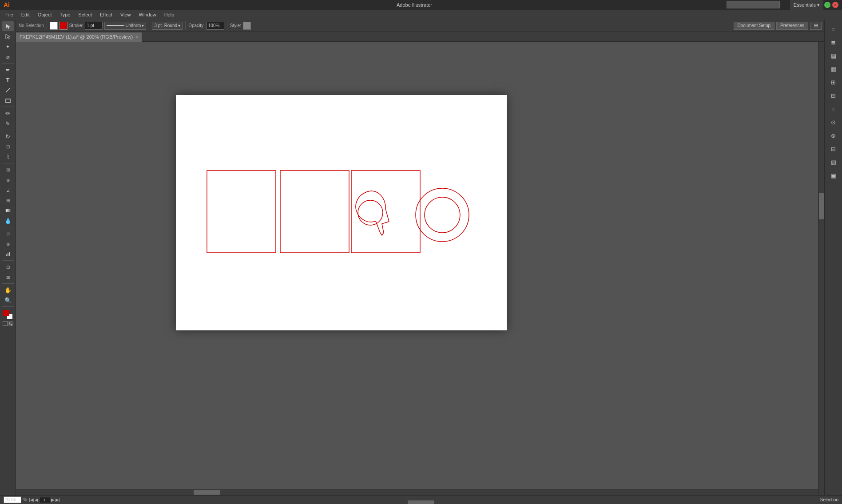 The height and width of the screenshot is (504, 842). What do you see at coordinates (26, 15) in the screenshot?
I see `menu-edit: Edit` at bounding box center [26, 15].